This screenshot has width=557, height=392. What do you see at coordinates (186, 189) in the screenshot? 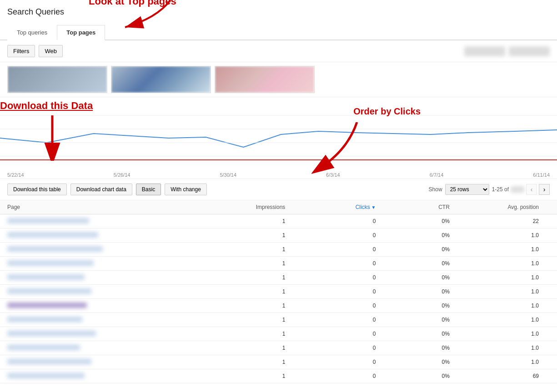
I see `with-change-button: With change` at bounding box center [186, 189].